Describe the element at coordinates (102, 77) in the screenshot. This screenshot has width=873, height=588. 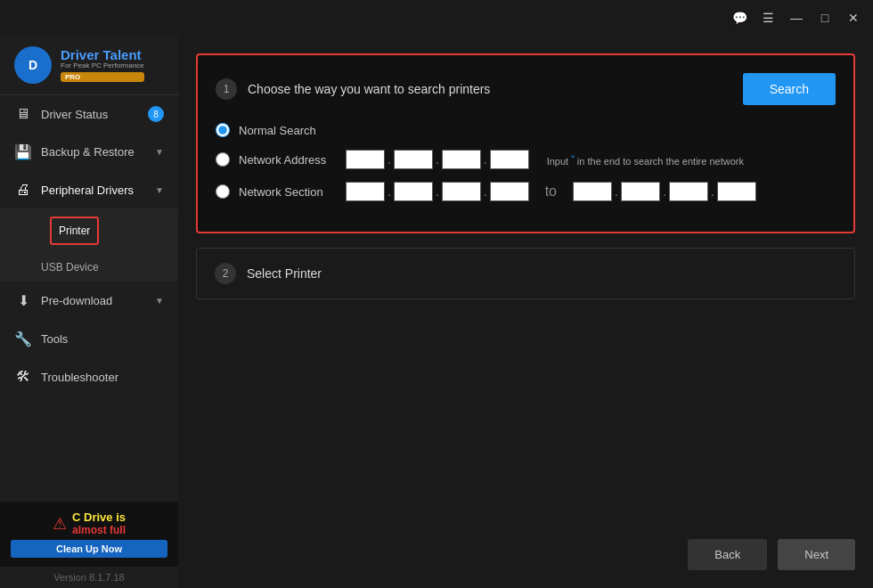
I see `pro-badge: PRO` at that location.